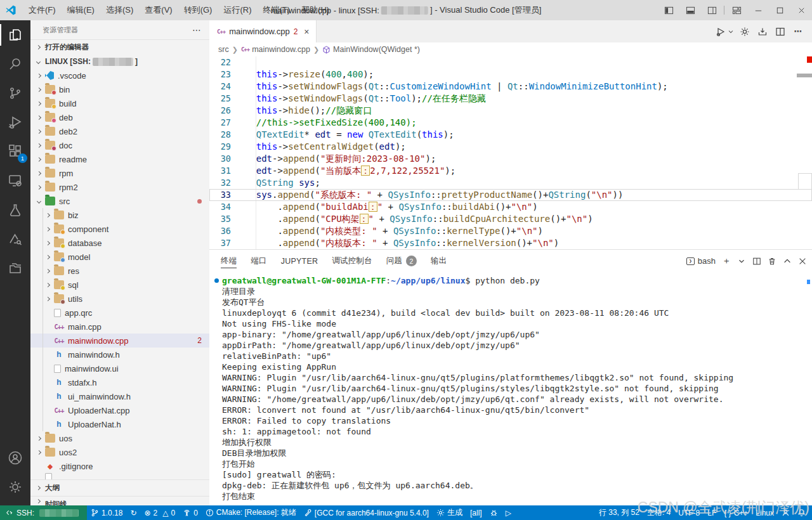 The height and width of the screenshot is (520, 812). Describe the element at coordinates (120, 215) in the screenshot. I see `tree-item-biz: biz` at that location.